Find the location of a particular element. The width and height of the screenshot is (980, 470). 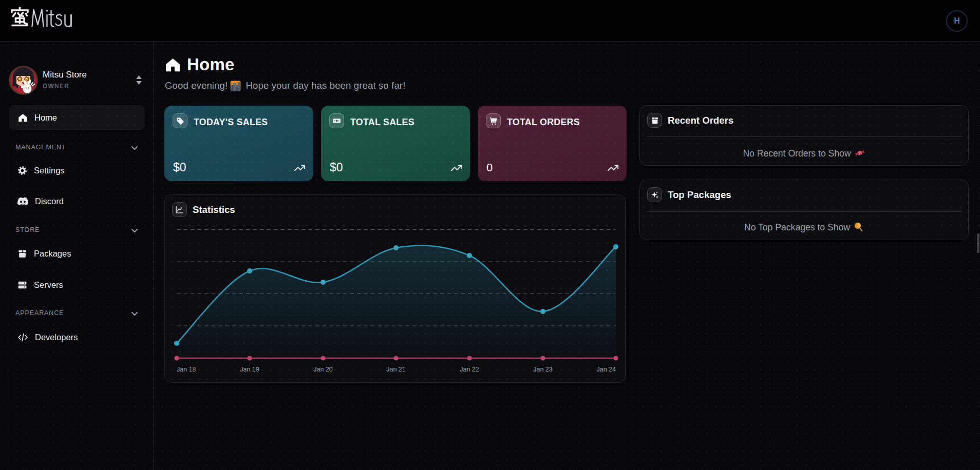

svg-text: Jan 21 is located at coordinates (396, 369).